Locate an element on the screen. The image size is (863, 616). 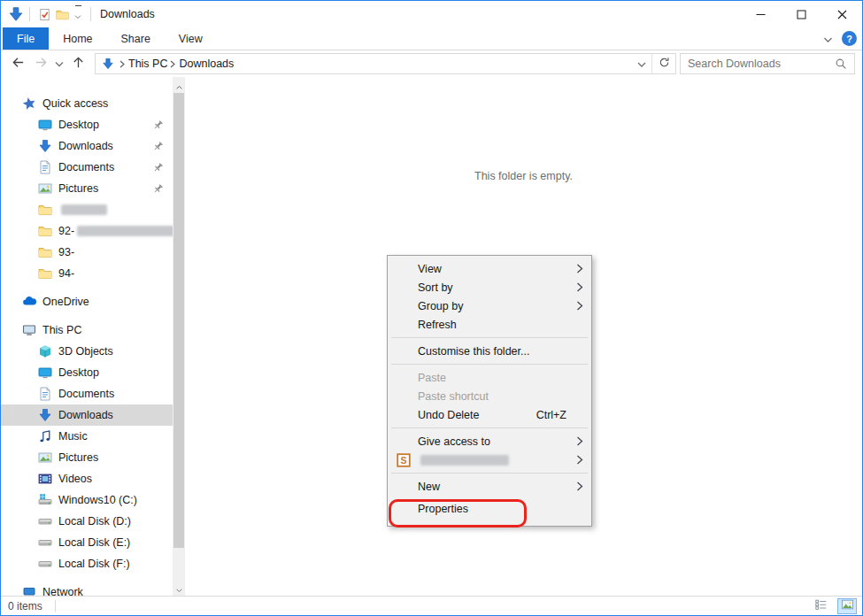
minimize-button is located at coordinates (760, 14).